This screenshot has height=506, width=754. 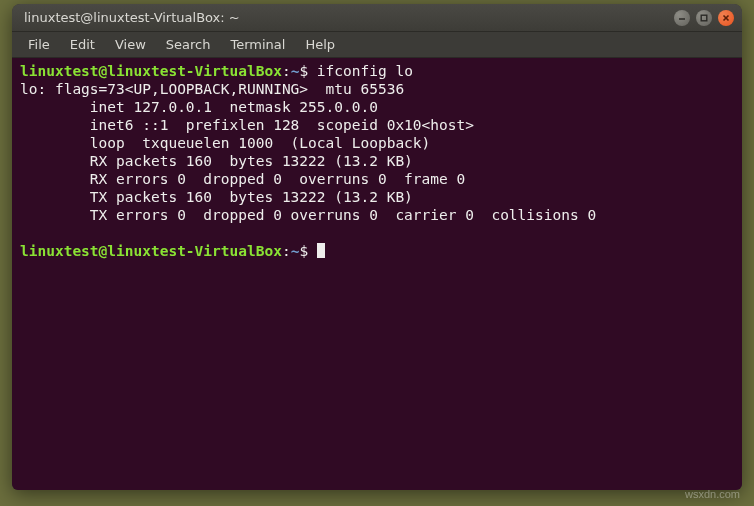 What do you see at coordinates (199, 107) in the screenshot?
I see `output-line: inet 127.0.0.1 netmask 255.0.0.0` at bounding box center [199, 107].